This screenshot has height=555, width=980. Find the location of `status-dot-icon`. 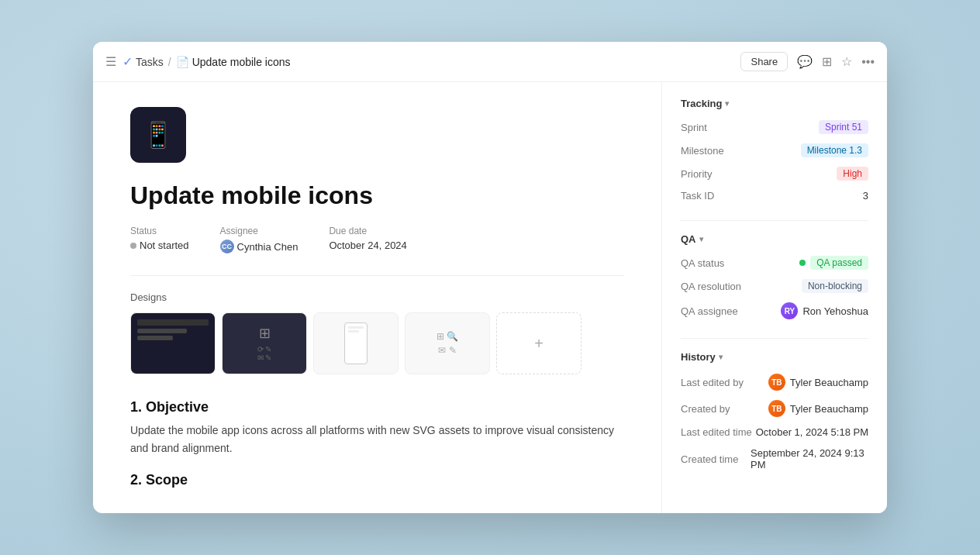

status-dot-icon is located at coordinates (133, 246).